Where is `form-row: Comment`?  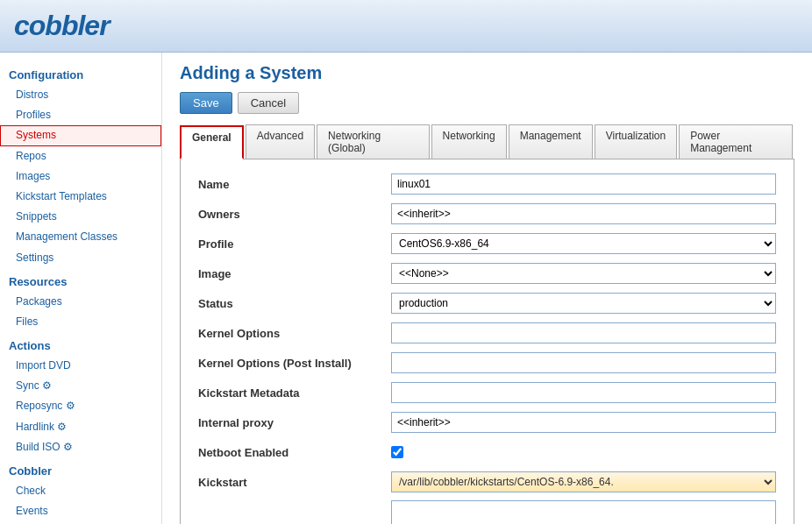 form-row: Comment is located at coordinates (488, 512).